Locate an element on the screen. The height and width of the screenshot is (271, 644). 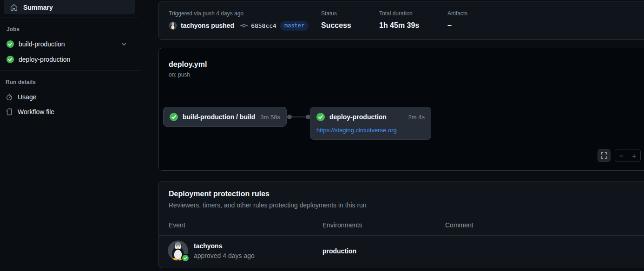
column-header-environments: Environments is located at coordinates (342, 225).